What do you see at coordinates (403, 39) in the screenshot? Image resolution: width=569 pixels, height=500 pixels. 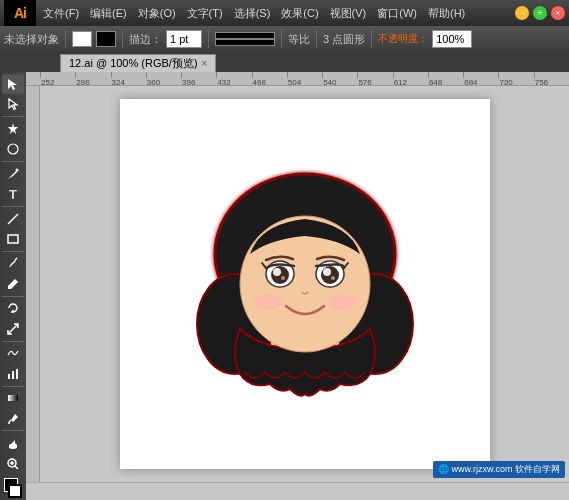 I see `opacity-label: 不透明度：` at bounding box center [403, 39].